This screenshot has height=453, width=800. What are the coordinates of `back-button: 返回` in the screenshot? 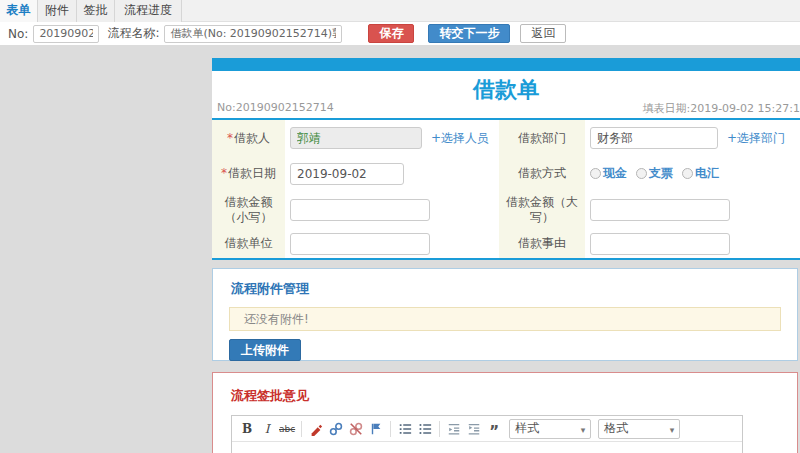 It's located at (543, 34).